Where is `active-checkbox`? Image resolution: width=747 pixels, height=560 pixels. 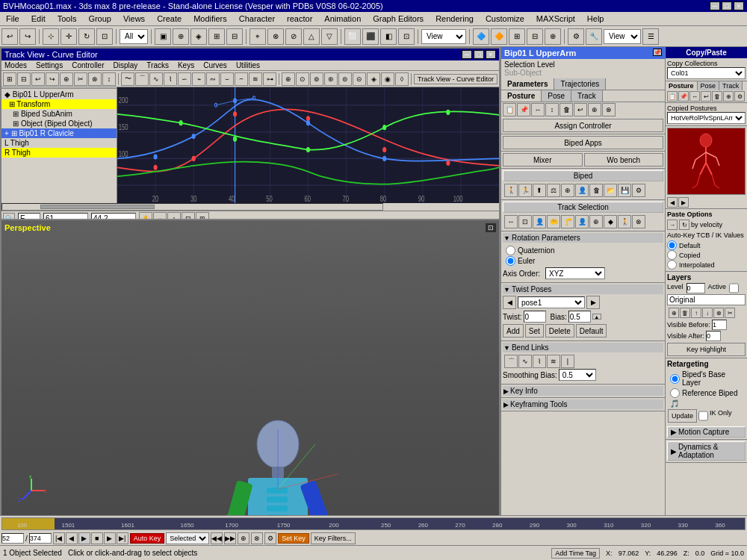 active-checkbox is located at coordinates (734, 288).